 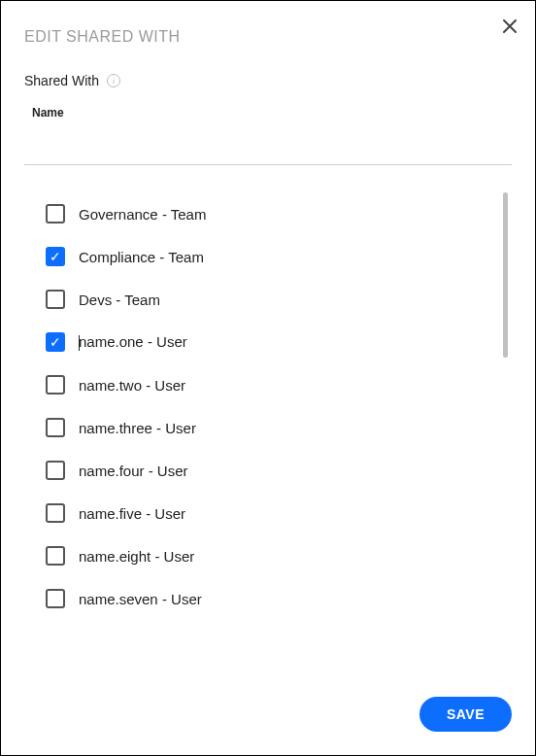 What do you see at coordinates (138, 428) in the screenshot?
I see `item-label: name.three - User` at bounding box center [138, 428].